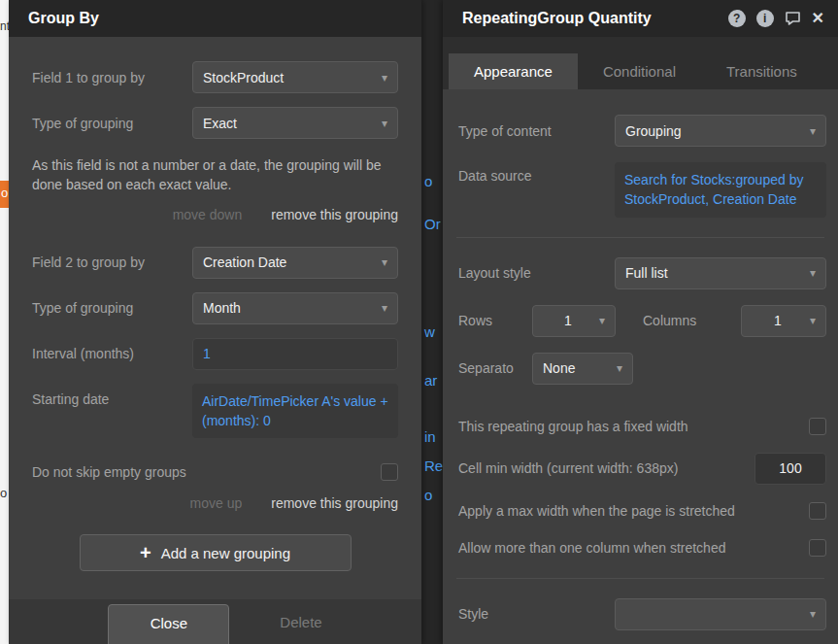  I want to click on field1-label: Field 1 to group by, so click(113, 78).